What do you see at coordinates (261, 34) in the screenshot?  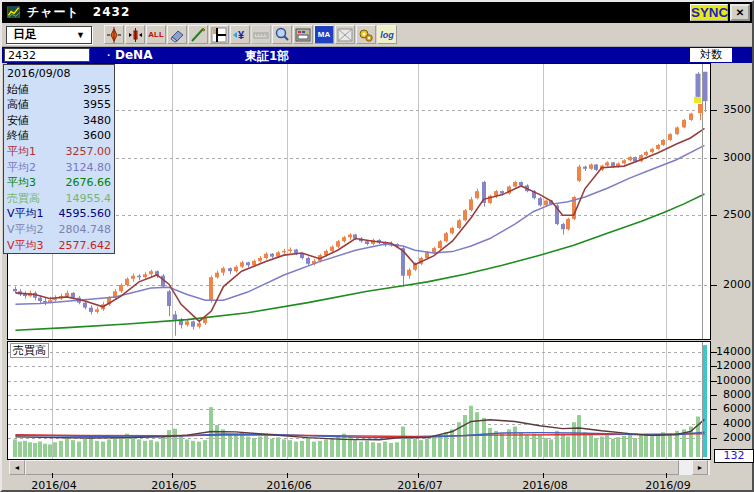 I see `ruler-icon` at bounding box center [261, 34].